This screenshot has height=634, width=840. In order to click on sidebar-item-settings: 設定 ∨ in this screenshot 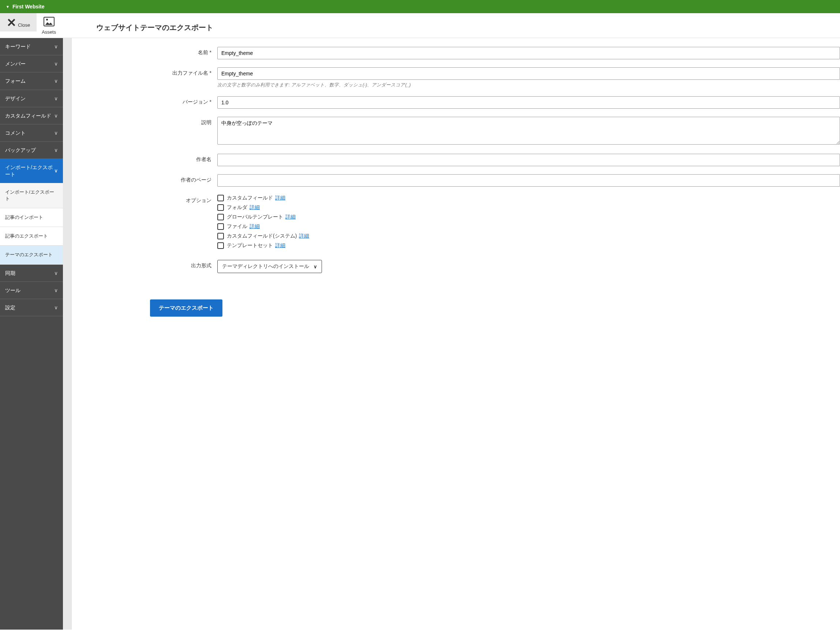, I will do `click(32, 308)`.